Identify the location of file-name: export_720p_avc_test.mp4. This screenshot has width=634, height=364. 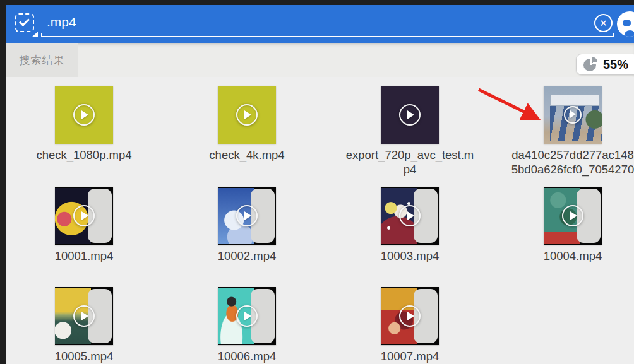
(410, 162).